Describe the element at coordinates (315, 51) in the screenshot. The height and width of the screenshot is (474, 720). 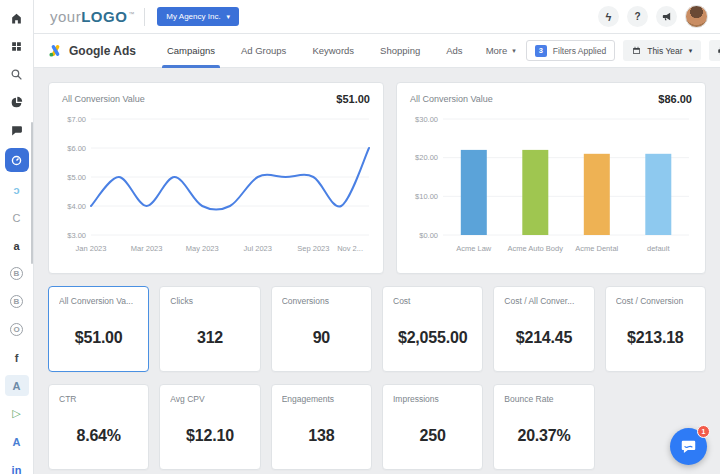
I see `tabs-nav: CampaignsAd GroupsKeywordsShoppingAds` at that location.